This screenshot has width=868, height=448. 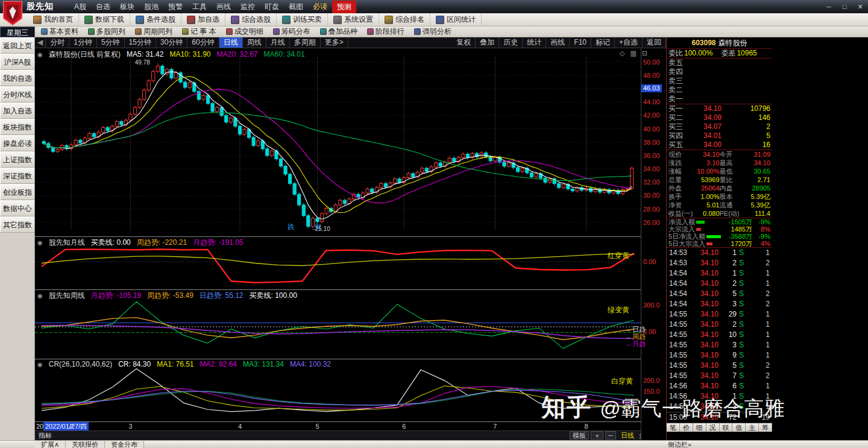 I want to click on toolbar-button-区间统计: 区间统计, so click(x=456, y=19).